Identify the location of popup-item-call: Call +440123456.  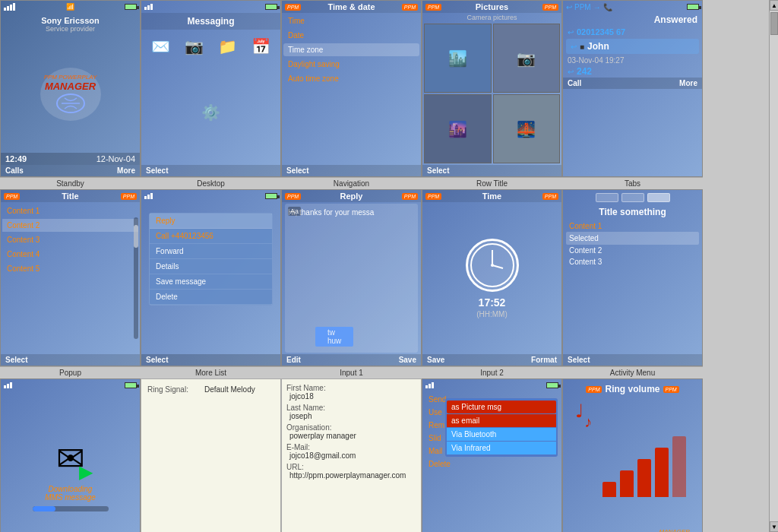
(211, 236).